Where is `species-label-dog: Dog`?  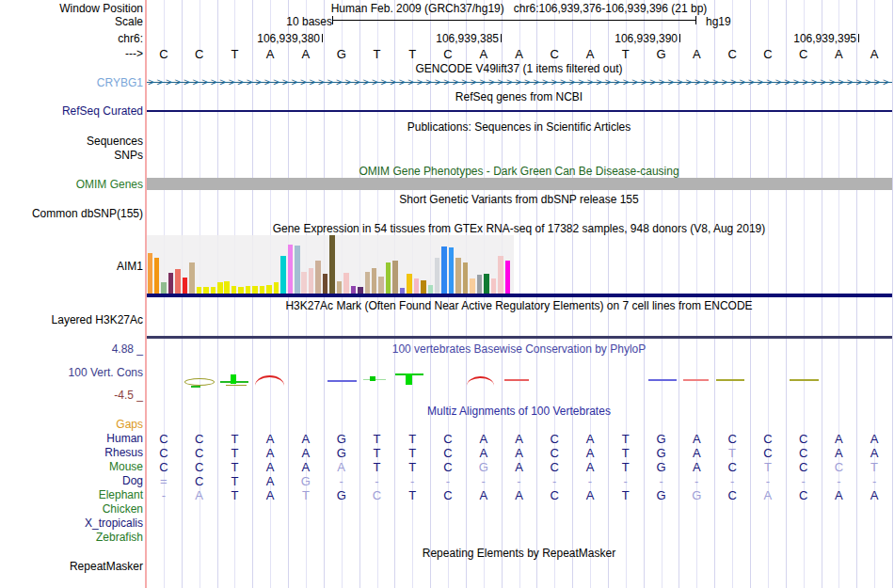
species-label-dog: Dog is located at coordinates (133, 481).